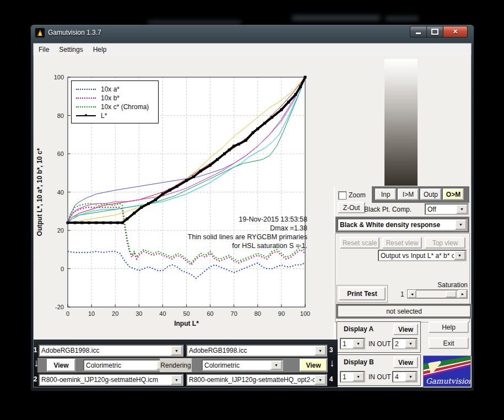  What do you see at coordinates (380, 344) in the screenshot?
I see `display-a-inout-label: IN OUT` at bounding box center [380, 344].